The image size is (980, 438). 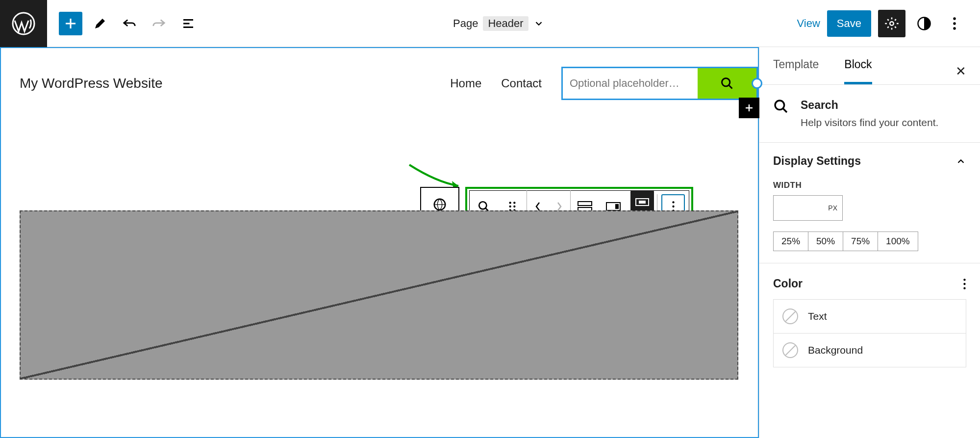 I want to click on nav-link-contact: Contact, so click(x=522, y=83).